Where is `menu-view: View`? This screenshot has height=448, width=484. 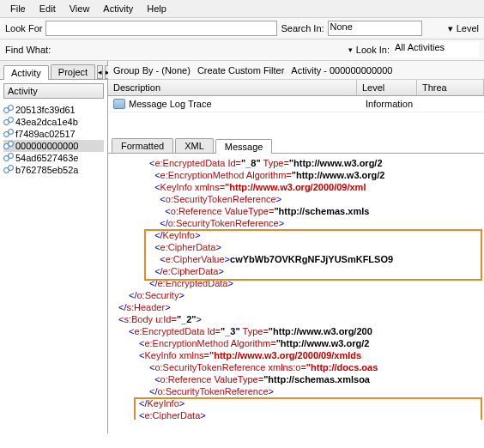
menu-view: View is located at coordinates (80, 9).